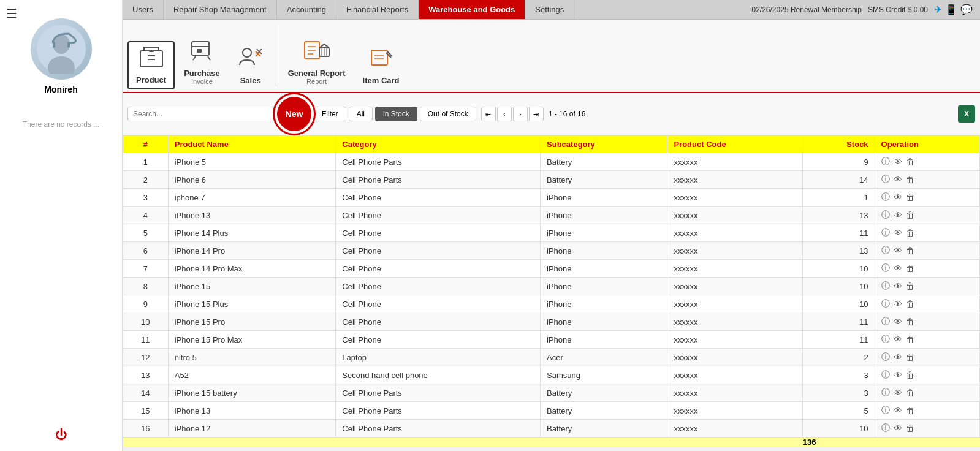 The image size is (980, 451). I want to click on filter-button: Filter, so click(330, 114).